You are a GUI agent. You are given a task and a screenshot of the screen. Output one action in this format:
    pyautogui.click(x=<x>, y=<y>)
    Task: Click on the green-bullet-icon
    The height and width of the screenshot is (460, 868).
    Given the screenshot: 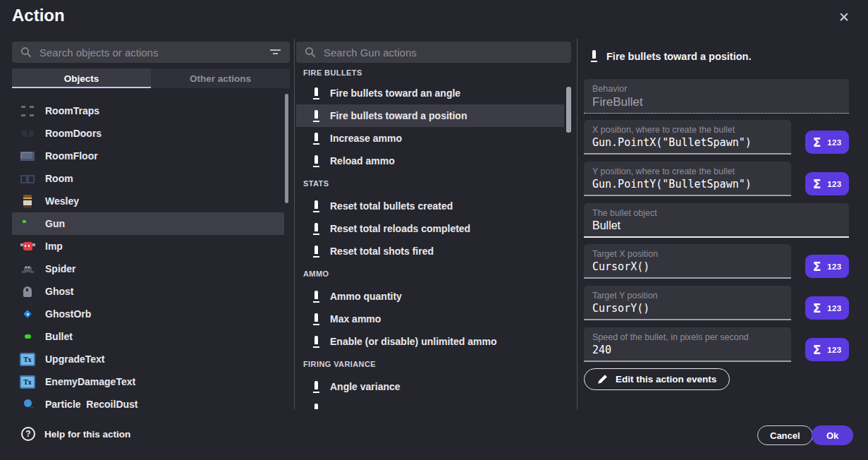 What is the action you would take?
    pyautogui.click(x=27, y=337)
    